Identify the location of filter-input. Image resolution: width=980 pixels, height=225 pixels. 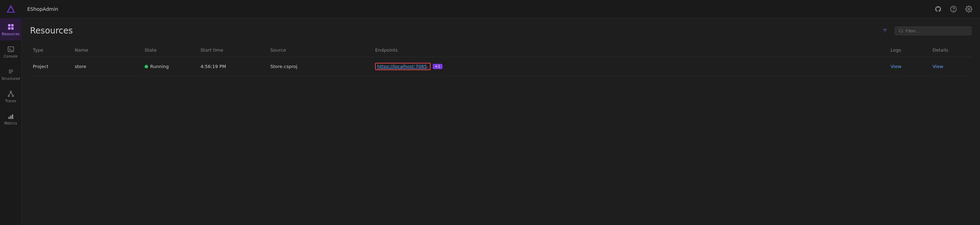
(937, 31).